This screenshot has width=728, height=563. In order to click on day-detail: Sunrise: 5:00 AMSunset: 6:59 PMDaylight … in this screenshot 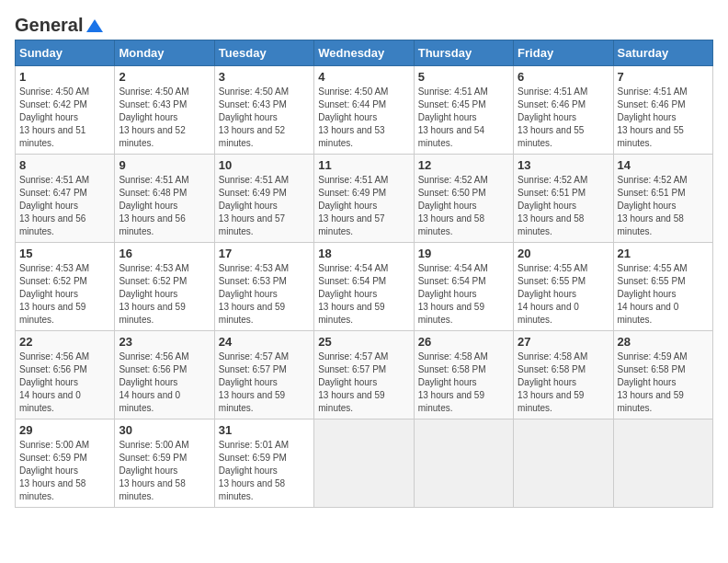, I will do `click(154, 471)`.